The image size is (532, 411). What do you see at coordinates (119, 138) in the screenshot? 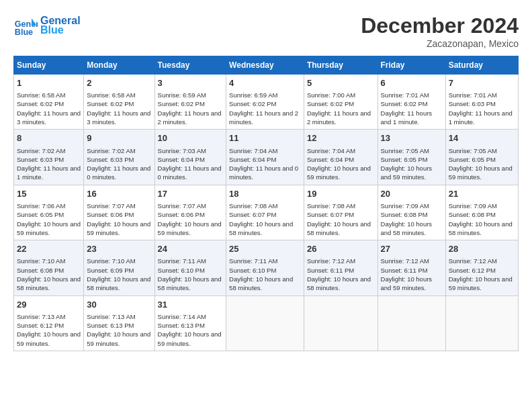
I see `day-number: 9` at bounding box center [119, 138].